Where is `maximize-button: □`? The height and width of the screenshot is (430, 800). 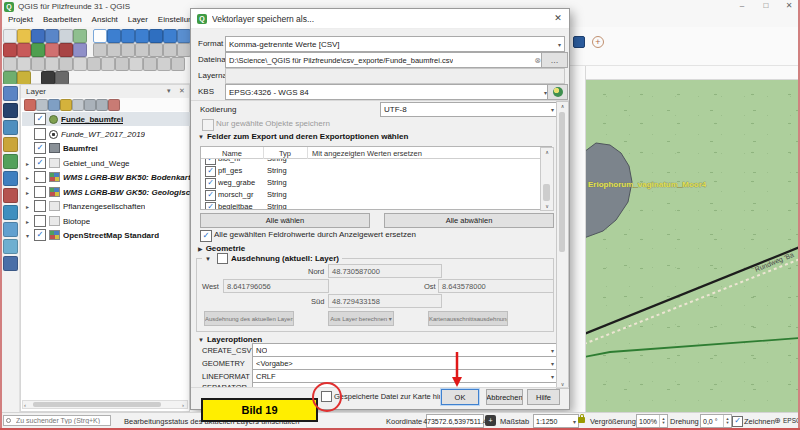 maximize-button: □ is located at coordinates (766, 6).